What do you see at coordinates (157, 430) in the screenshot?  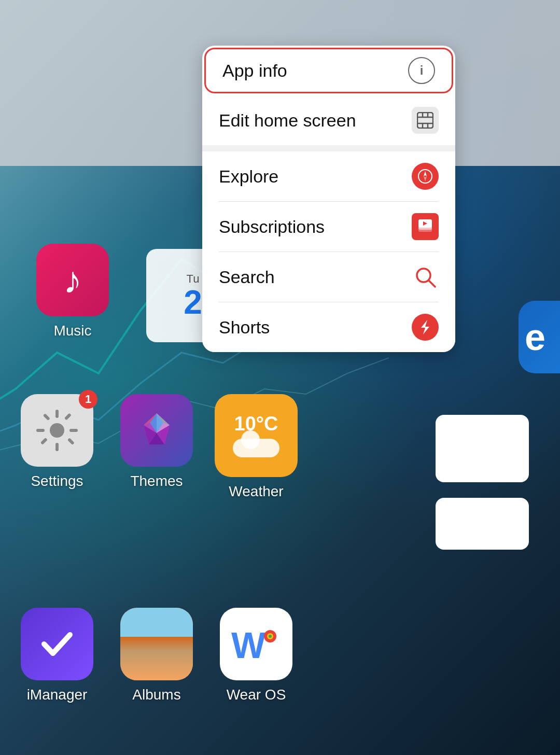 I see `themes-app-icon` at bounding box center [157, 430].